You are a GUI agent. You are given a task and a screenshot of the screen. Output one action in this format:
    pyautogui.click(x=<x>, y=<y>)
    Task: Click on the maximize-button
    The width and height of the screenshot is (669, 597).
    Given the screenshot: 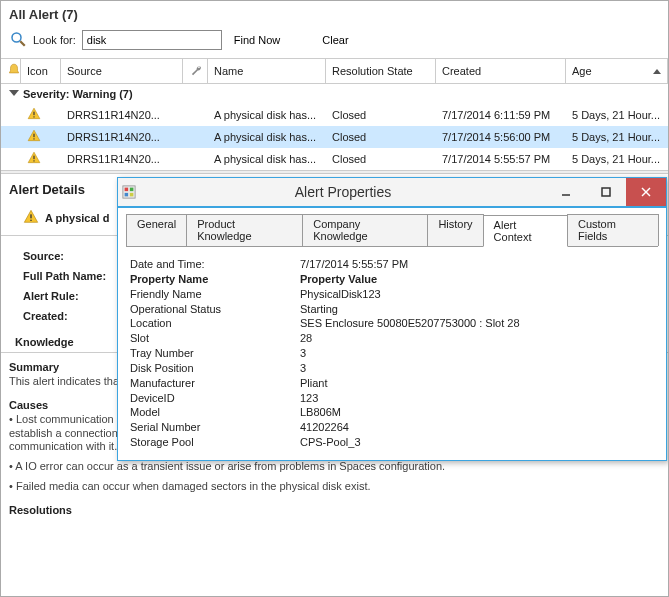 What is the action you would take?
    pyautogui.click(x=606, y=192)
    